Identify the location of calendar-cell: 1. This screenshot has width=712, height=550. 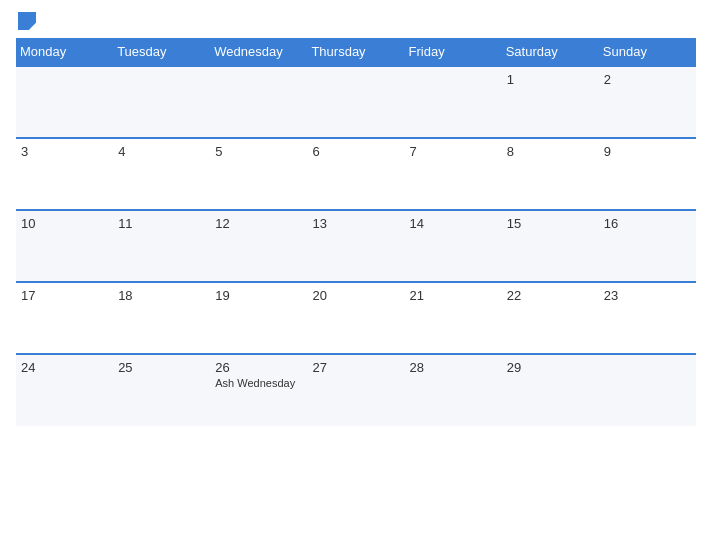
(550, 102).